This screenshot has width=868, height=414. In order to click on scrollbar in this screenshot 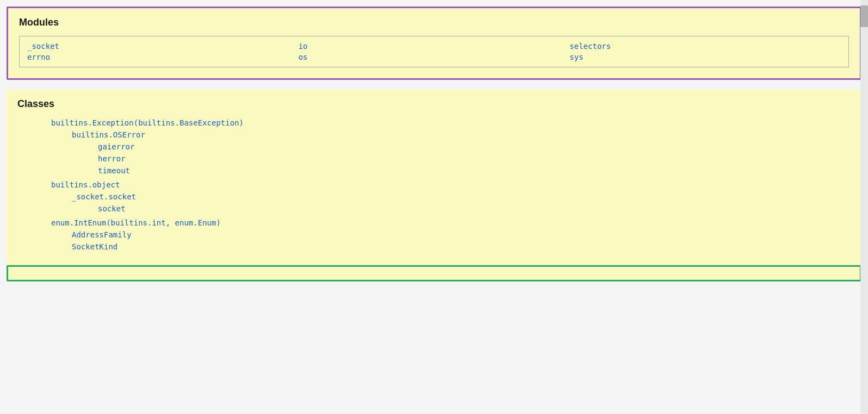, I will do `click(864, 207)`.